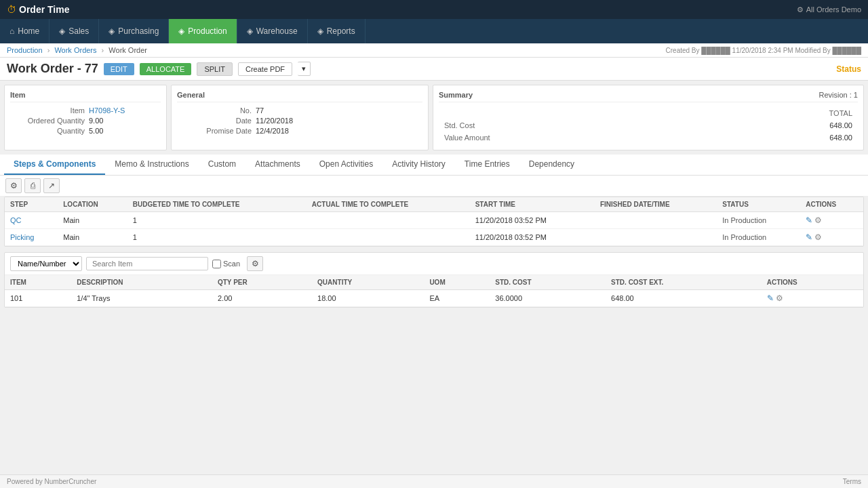 This screenshot has width=868, height=488. I want to click on components-settings-button: ⚙, so click(255, 264).